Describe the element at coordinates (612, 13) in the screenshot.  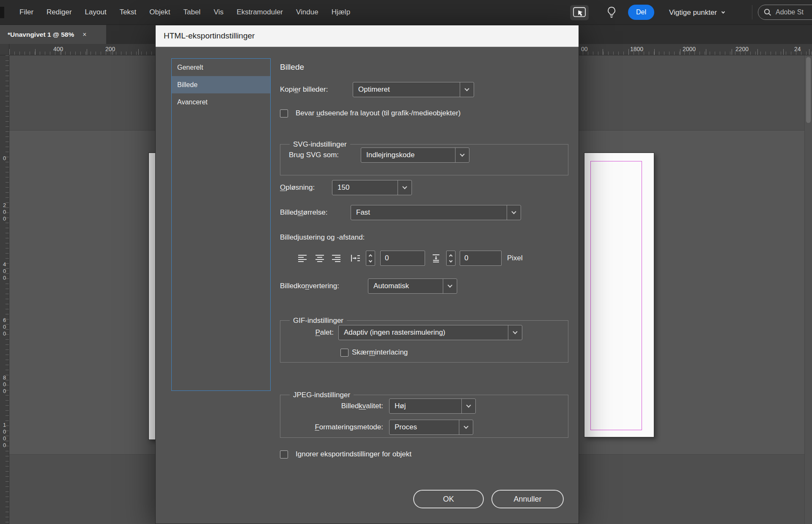
I see `lightbulb-icon` at that location.